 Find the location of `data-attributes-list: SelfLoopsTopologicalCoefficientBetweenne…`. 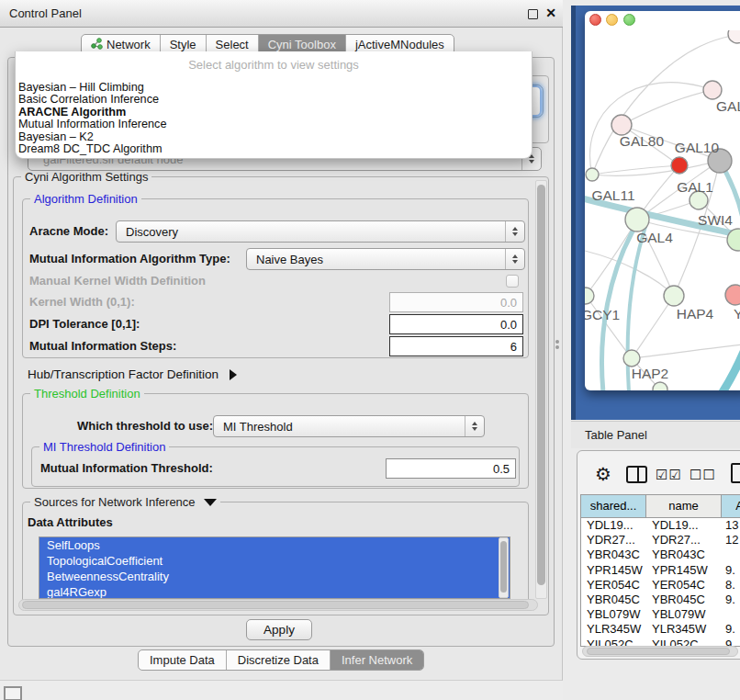

data-attributes-list: SelfLoopsTopologicalCoefficientBetweenne… is located at coordinates (275, 568).